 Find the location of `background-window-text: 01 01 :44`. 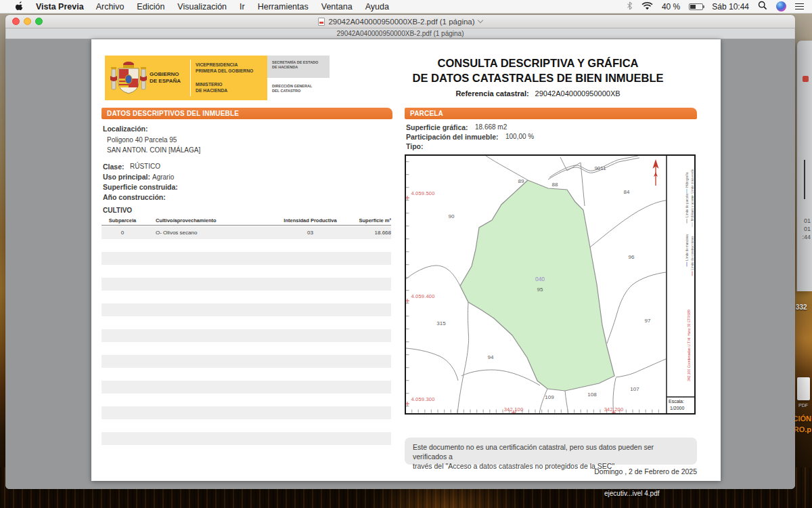

background-window-text: 01 01 :44 is located at coordinates (804, 229).